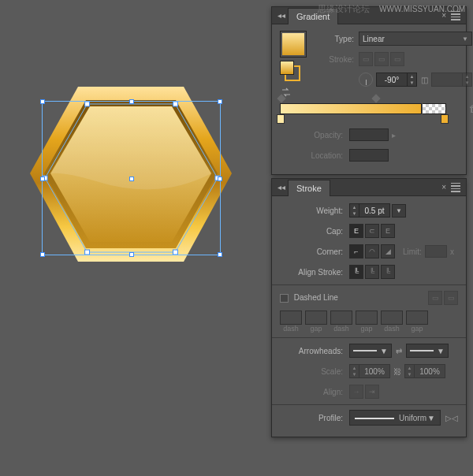 The image size is (473, 476). I want to click on dash-preserve-icon: ▭, so click(435, 298).